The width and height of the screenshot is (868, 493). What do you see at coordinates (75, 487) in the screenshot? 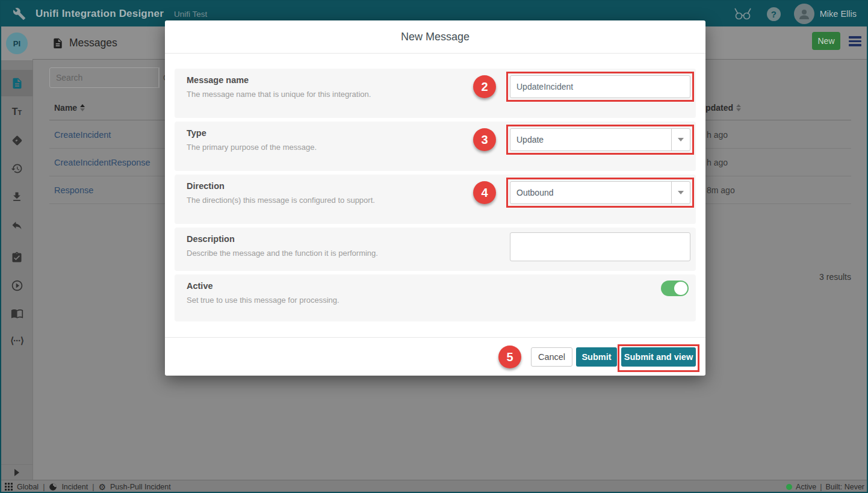
I see `application-label: Incident` at bounding box center [75, 487].